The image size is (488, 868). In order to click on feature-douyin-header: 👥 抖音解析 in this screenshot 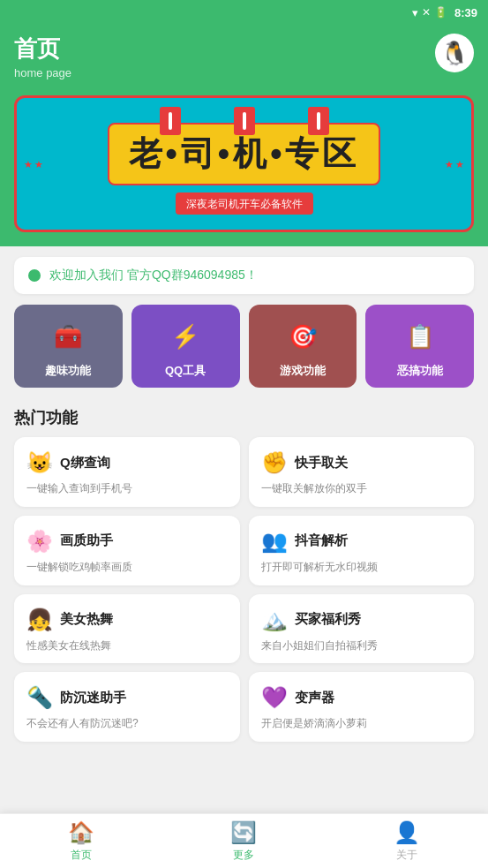, I will do `click(362, 541)`.